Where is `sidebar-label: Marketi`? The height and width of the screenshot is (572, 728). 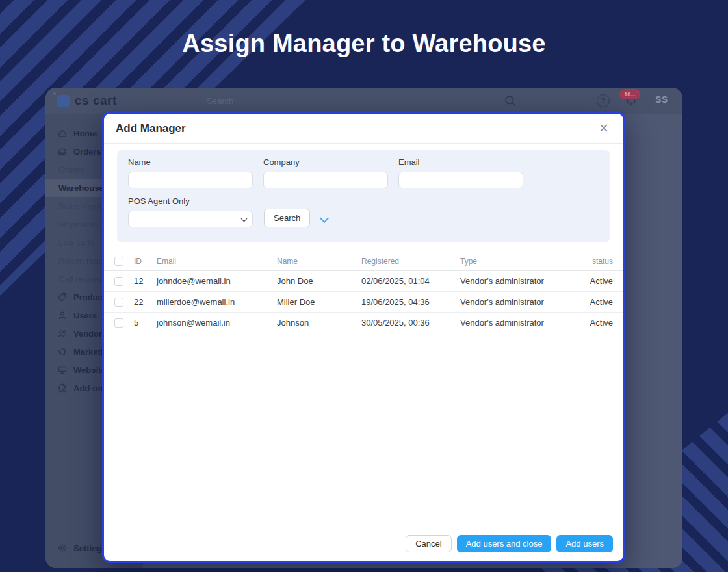
sidebar-label: Marketi is located at coordinates (88, 352).